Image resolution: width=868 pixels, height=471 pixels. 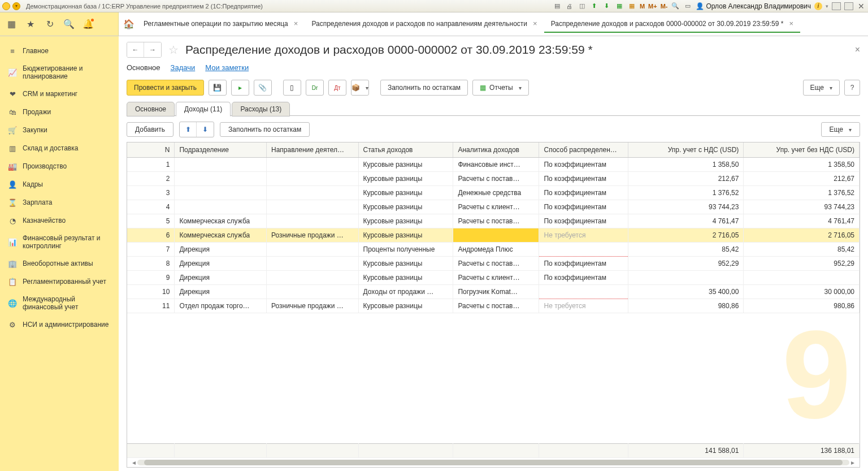 What do you see at coordinates (59, 263) in the screenshot?
I see `sidebar-item-11: 🏢Внеоборотные активы` at bounding box center [59, 263].